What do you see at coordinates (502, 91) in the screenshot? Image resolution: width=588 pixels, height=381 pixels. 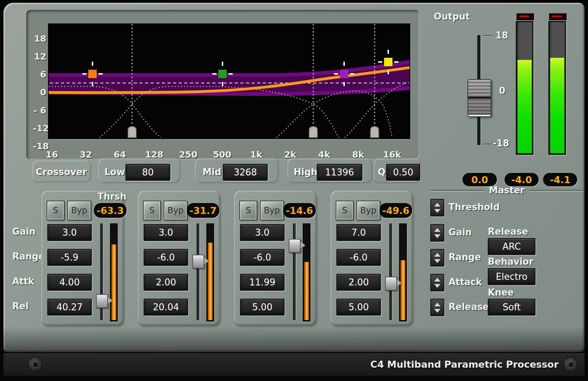 I see `output-scale-mid: 0` at bounding box center [502, 91].